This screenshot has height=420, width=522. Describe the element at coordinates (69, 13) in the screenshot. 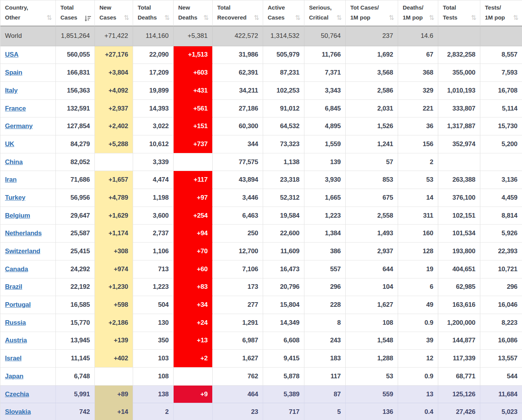

I see `column-label-total_cases: TotalCases` at that location.